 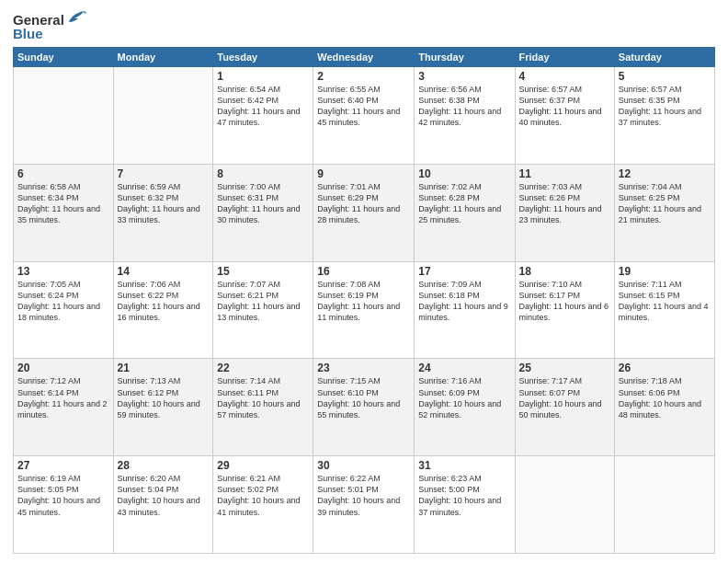 What do you see at coordinates (465, 116) in the screenshot?
I see `day-cell: 3Sunrise: 6:56 AMSunset: 6:38 PMDaylight…` at bounding box center [465, 116].